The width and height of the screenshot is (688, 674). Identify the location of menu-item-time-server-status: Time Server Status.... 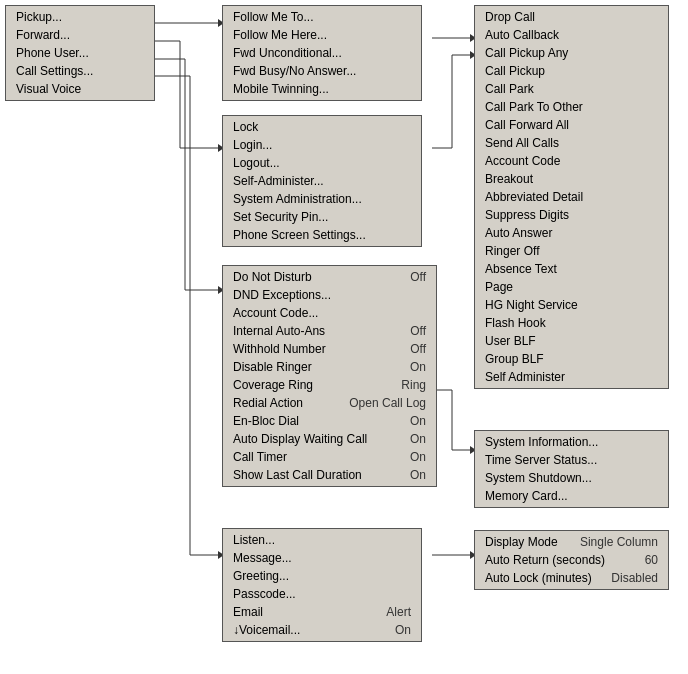
(572, 460).